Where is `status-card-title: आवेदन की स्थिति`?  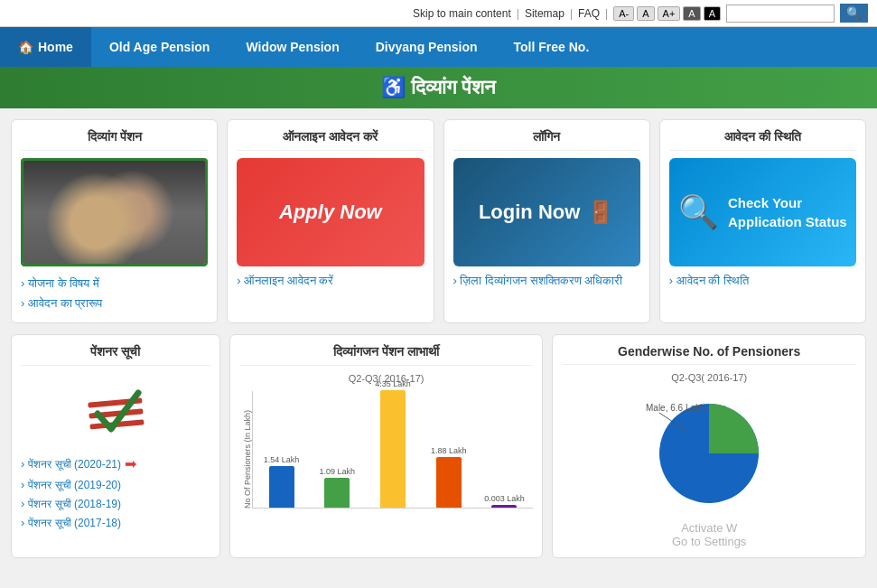 status-card-title: आवेदन की स्थिति is located at coordinates (762, 140).